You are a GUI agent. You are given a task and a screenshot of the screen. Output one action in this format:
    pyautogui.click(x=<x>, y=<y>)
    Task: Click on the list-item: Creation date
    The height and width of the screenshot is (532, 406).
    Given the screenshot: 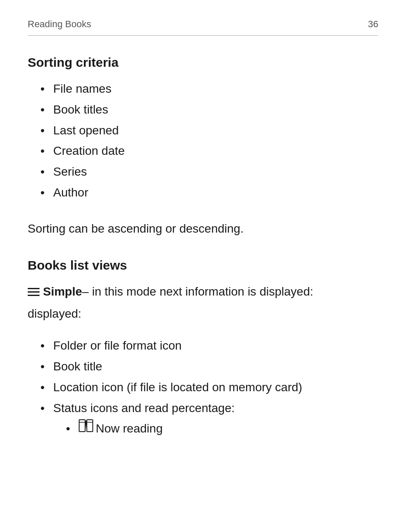 What is the action you would take?
    pyautogui.click(x=216, y=151)
    